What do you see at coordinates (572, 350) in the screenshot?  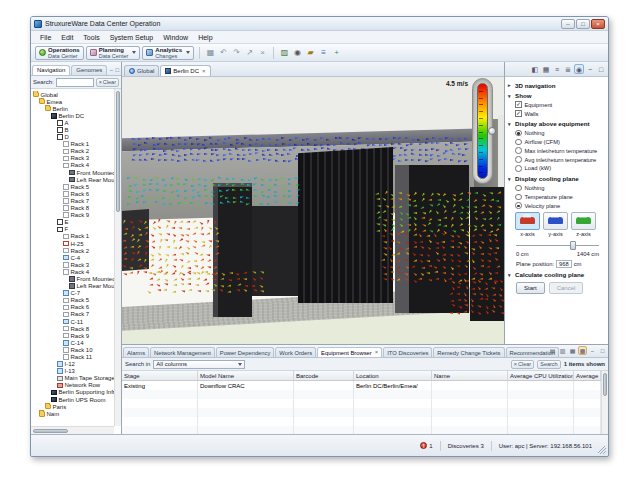 I see `export-table-icon: ▦` at bounding box center [572, 350].